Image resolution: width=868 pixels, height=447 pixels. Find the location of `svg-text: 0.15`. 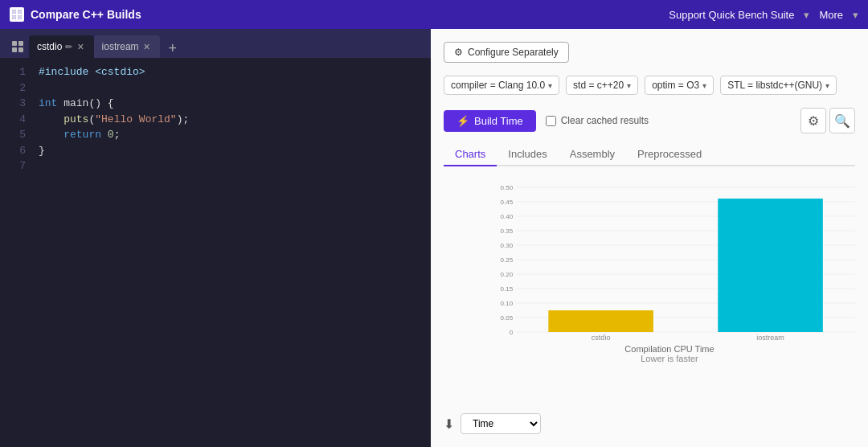

svg-text: 0.15 is located at coordinates (507, 289).